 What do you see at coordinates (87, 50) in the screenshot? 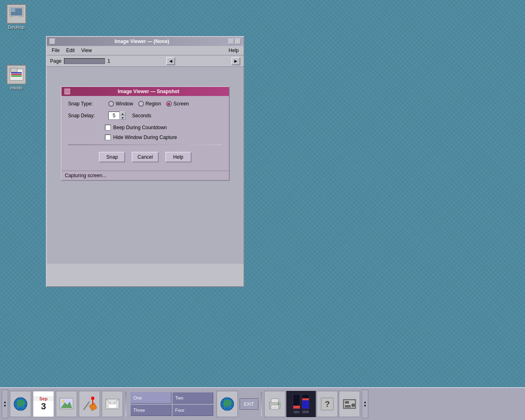
I see `menu-view: View` at bounding box center [87, 50].